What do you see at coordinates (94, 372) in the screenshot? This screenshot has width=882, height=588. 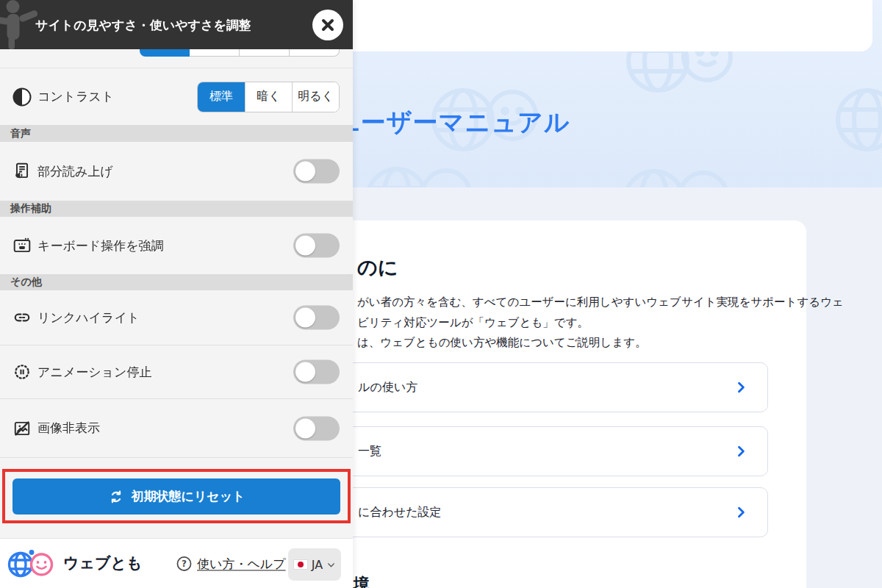 I see `animation-stop-label: アニメーション停止` at bounding box center [94, 372].